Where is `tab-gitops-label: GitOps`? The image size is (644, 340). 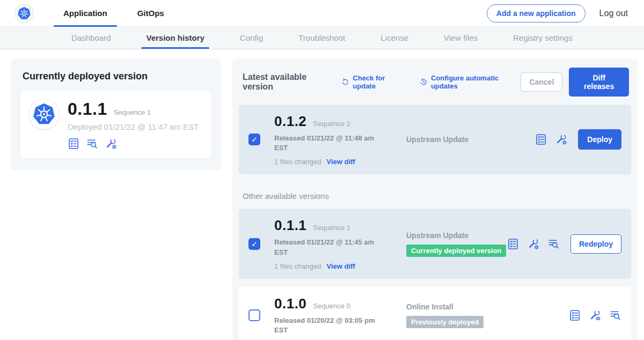
tab-gitops-label: GitOps is located at coordinates (151, 13).